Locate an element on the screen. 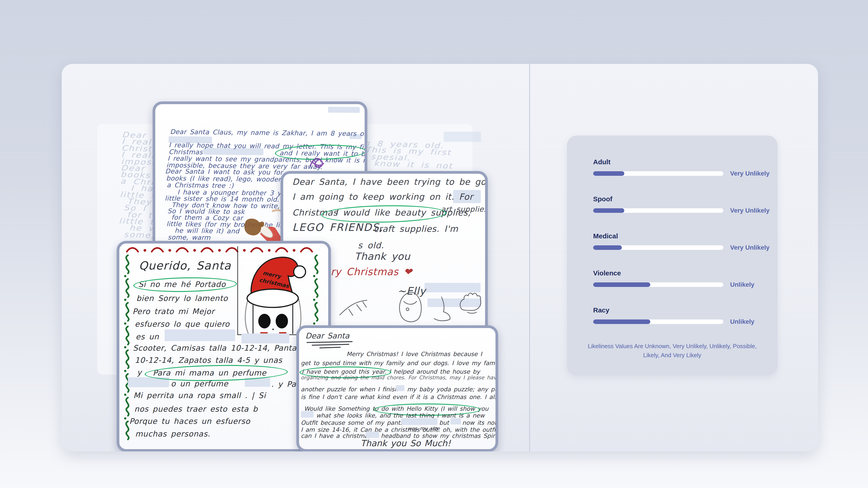 The height and width of the screenshot is (488, 868). letter-line: nos puedes traer esto esta b is located at coordinates (196, 409).